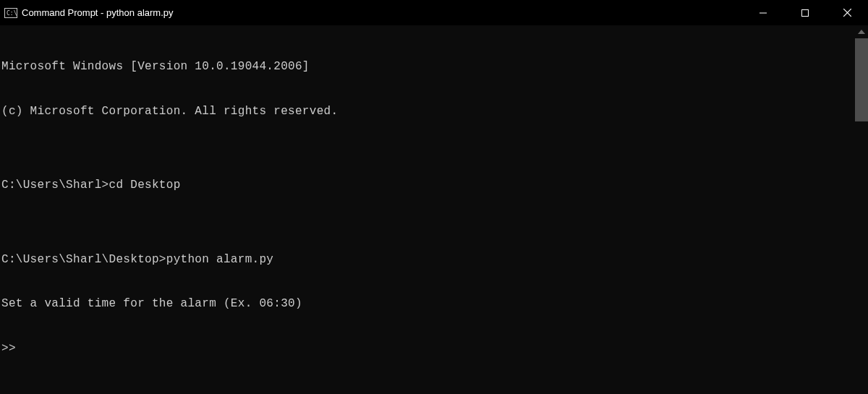 The image size is (868, 394). Describe the element at coordinates (861, 210) in the screenshot. I see `scrollbar` at that location.